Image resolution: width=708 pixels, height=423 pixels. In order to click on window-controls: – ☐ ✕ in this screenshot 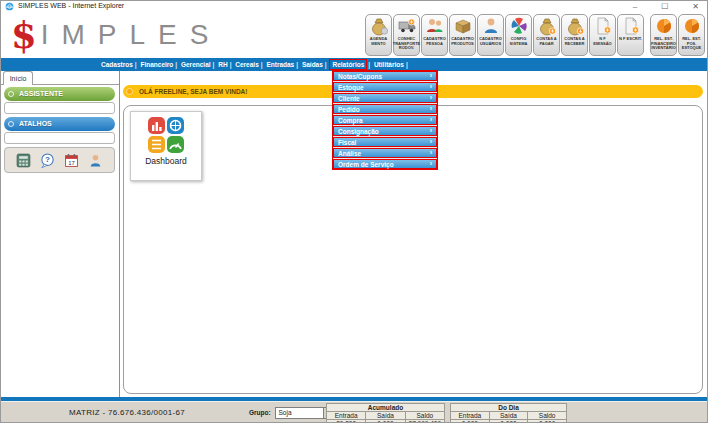, I will do `click(666, 6)`.